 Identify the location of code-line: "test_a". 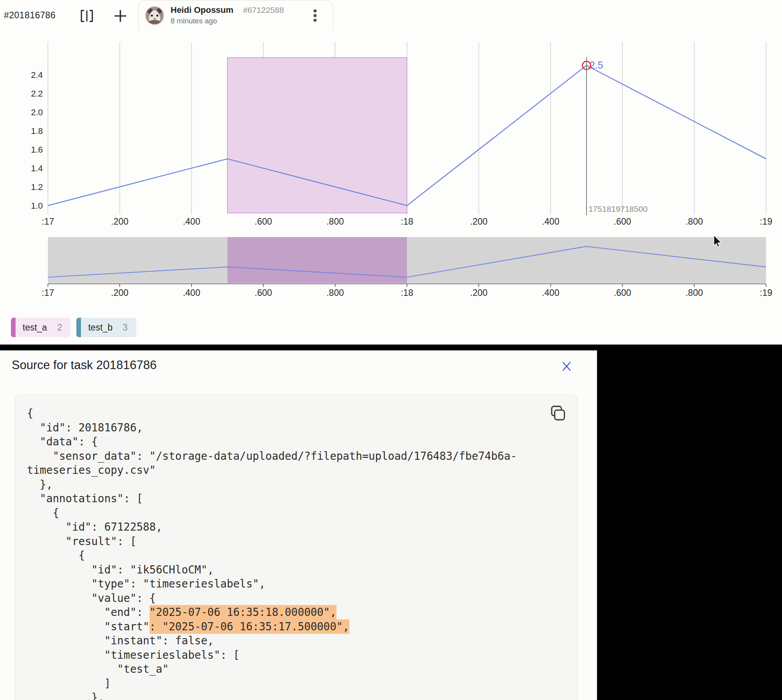
(284, 669).